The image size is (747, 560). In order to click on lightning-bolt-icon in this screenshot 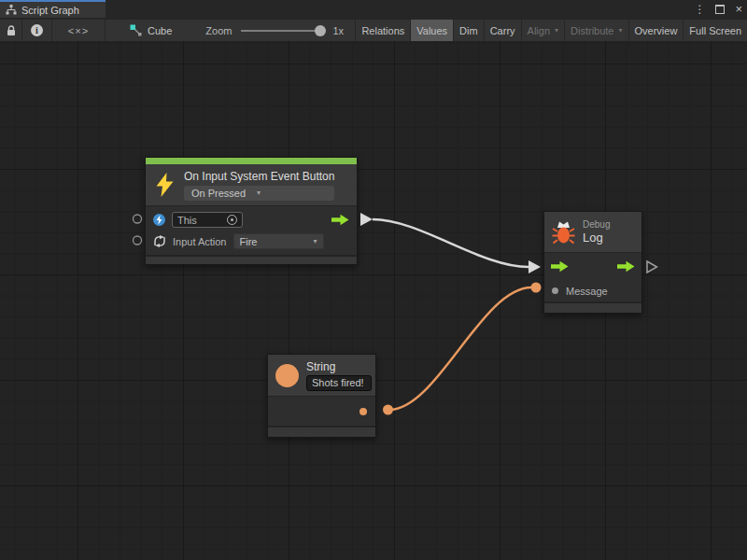, I will do `click(164, 185)`.